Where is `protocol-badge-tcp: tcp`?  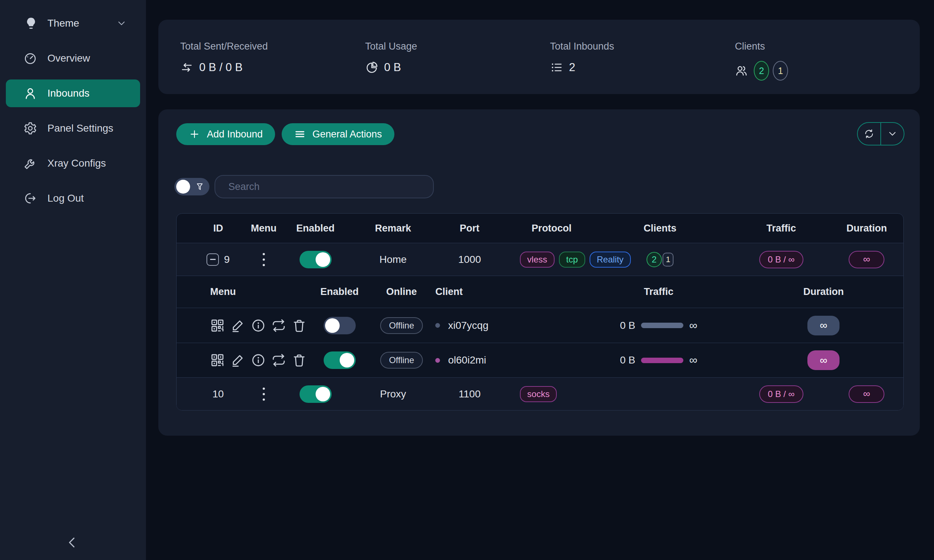 protocol-badge-tcp: tcp is located at coordinates (572, 260).